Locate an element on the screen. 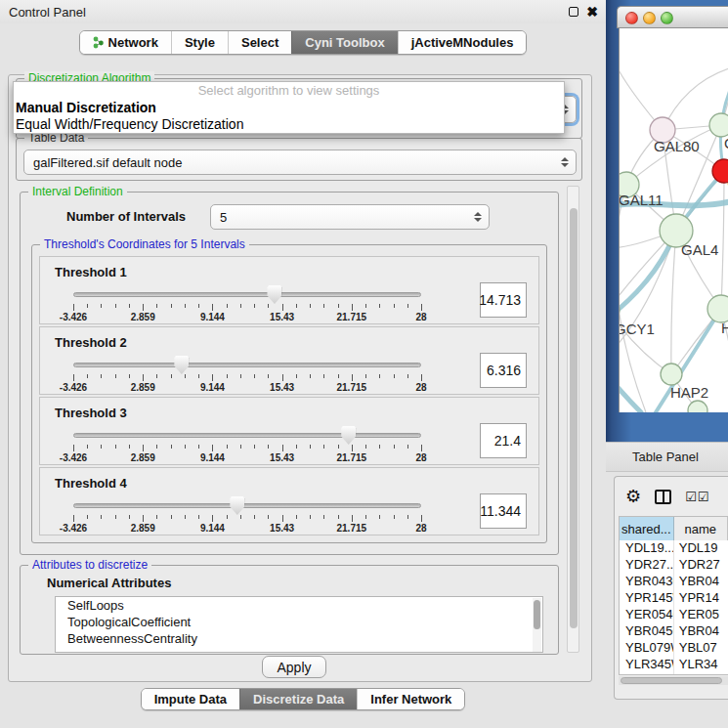 The width and height of the screenshot is (728, 728). table-row: YBR045CYBR04 is located at coordinates (674, 631).